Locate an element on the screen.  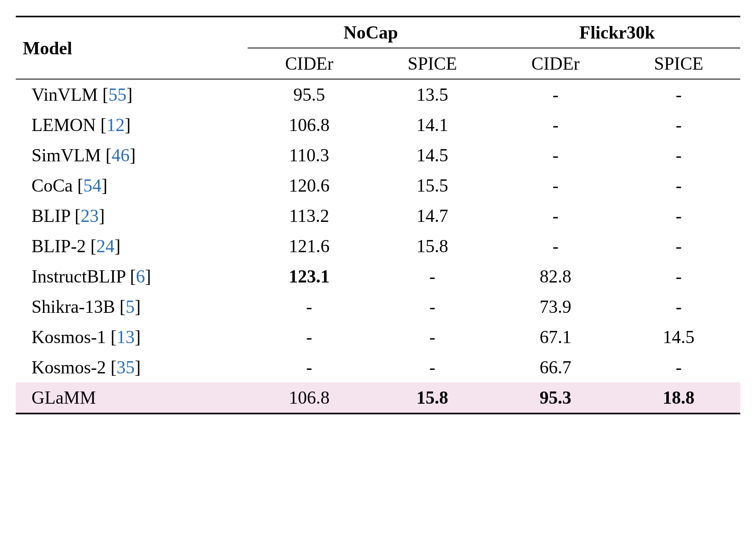
model-name: GLaMM is located at coordinates (64, 397).